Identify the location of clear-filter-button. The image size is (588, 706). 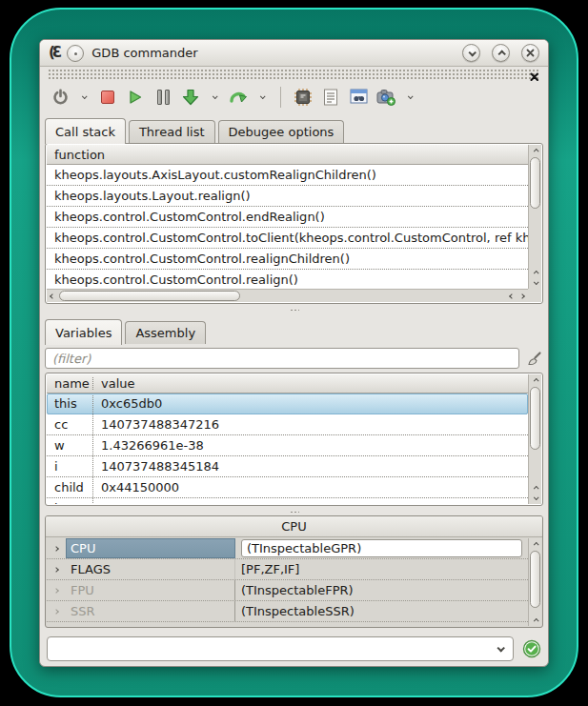
(534, 358).